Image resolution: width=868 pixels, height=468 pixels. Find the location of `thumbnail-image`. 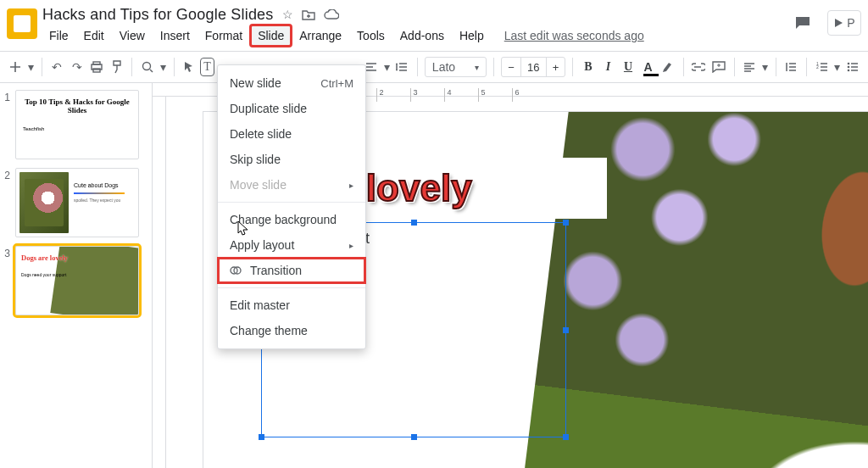

thumbnail-image is located at coordinates (44, 203).